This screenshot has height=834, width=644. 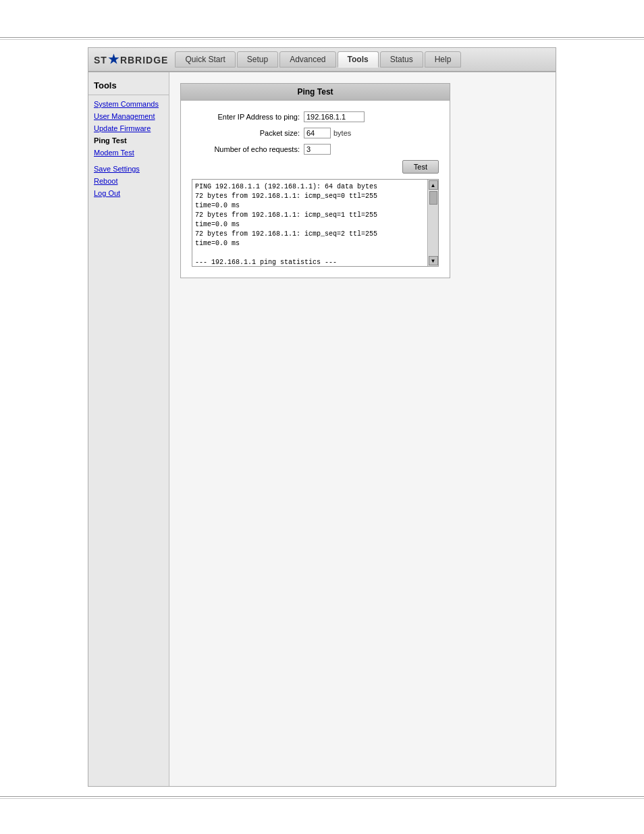 What do you see at coordinates (322, 798) in the screenshot?
I see `bottom-line2` at bounding box center [322, 798].